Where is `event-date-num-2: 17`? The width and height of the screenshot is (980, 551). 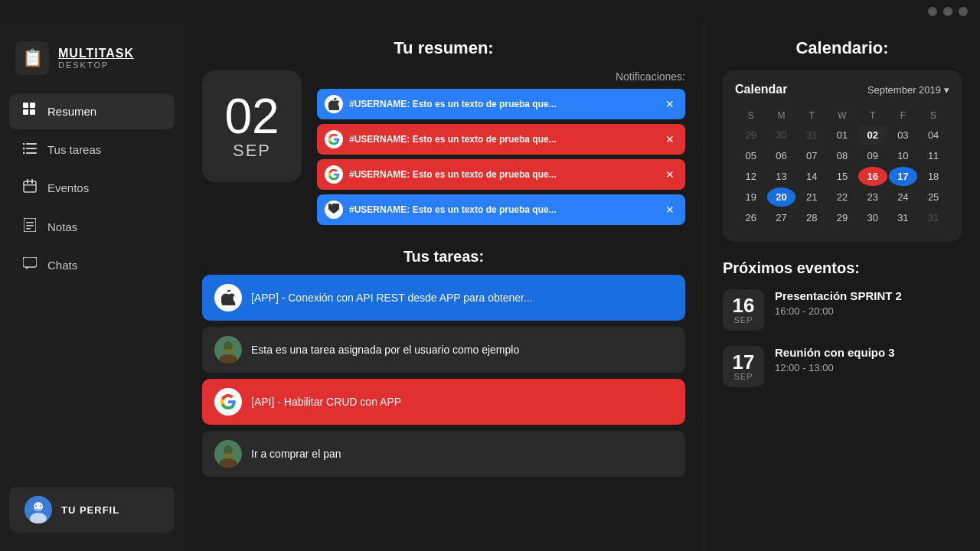 event-date-num-2: 17 is located at coordinates (743, 362).